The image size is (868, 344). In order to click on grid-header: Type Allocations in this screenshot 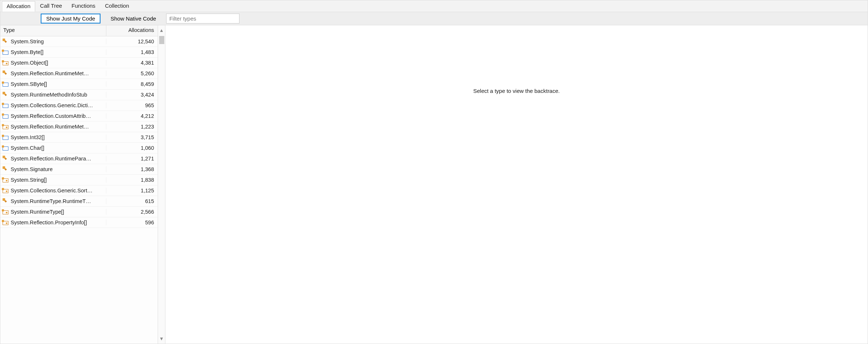, I will do `click(79, 31)`.